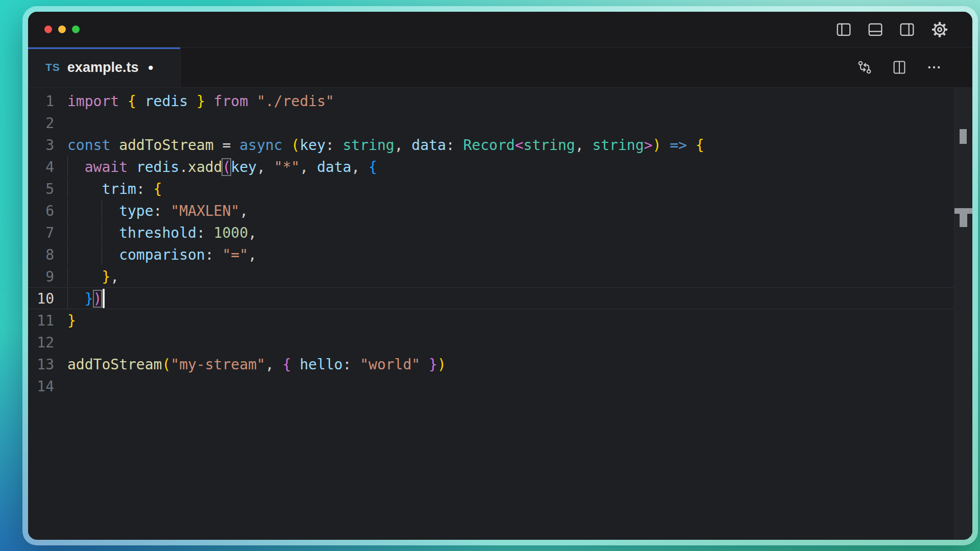  Describe the element at coordinates (41, 277) in the screenshot. I see `line-number: 9` at that location.